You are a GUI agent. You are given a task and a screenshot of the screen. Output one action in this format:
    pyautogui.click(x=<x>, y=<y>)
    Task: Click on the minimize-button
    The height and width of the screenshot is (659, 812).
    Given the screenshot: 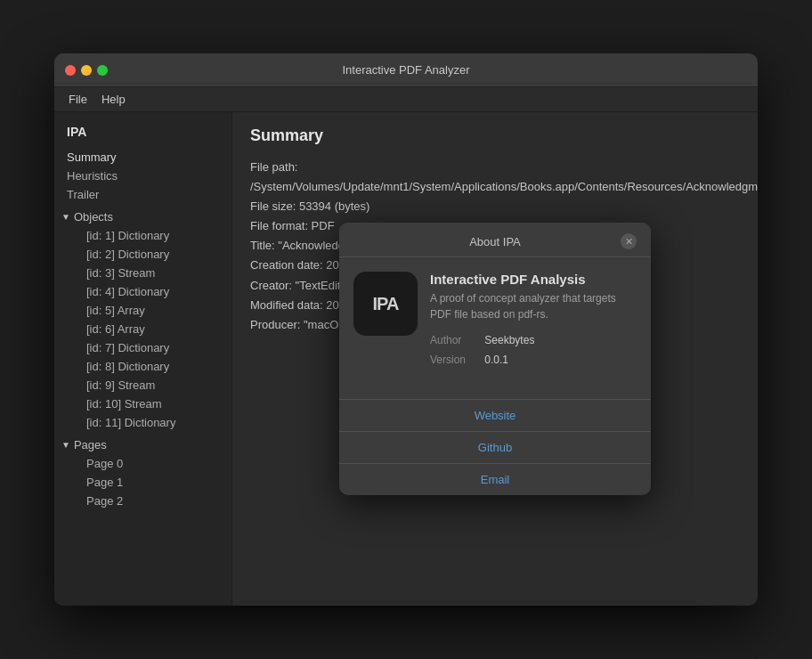 What is the action you would take?
    pyautogui.click(x=86, y=70)
    